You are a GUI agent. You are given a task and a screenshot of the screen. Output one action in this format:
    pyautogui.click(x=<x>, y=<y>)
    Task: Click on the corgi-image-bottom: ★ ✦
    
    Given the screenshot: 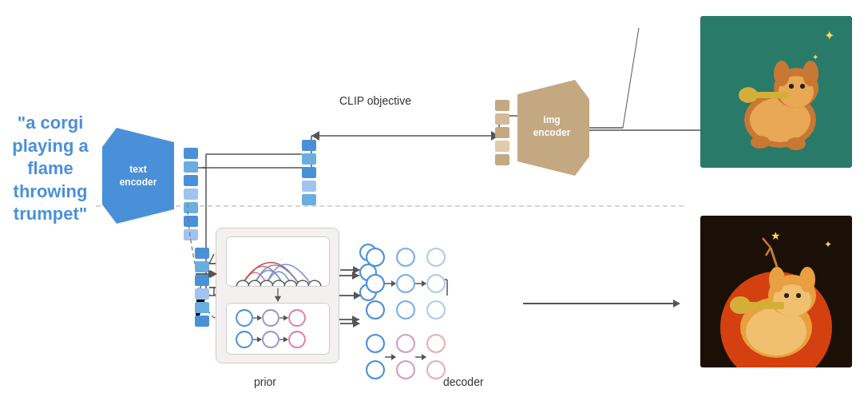 What is the action you would take?
    pyautogui.click(x=776, y=292)
    